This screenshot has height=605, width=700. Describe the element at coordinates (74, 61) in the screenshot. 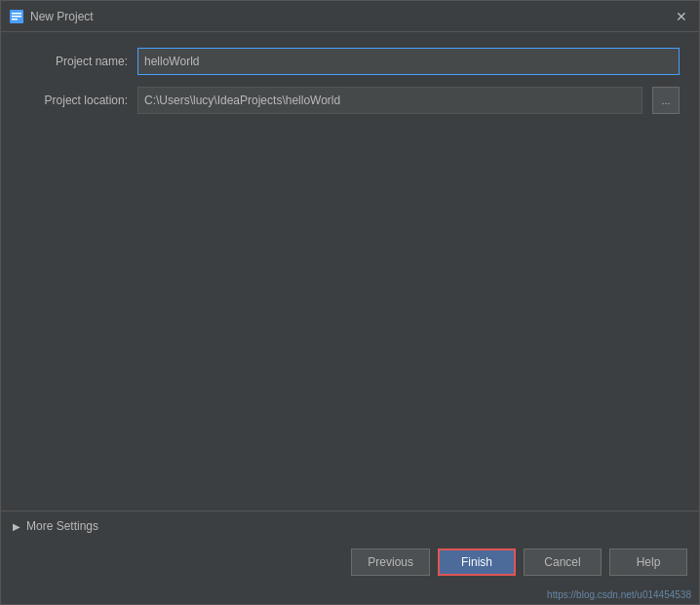

I see `project-name-label: Project name:` at that location.